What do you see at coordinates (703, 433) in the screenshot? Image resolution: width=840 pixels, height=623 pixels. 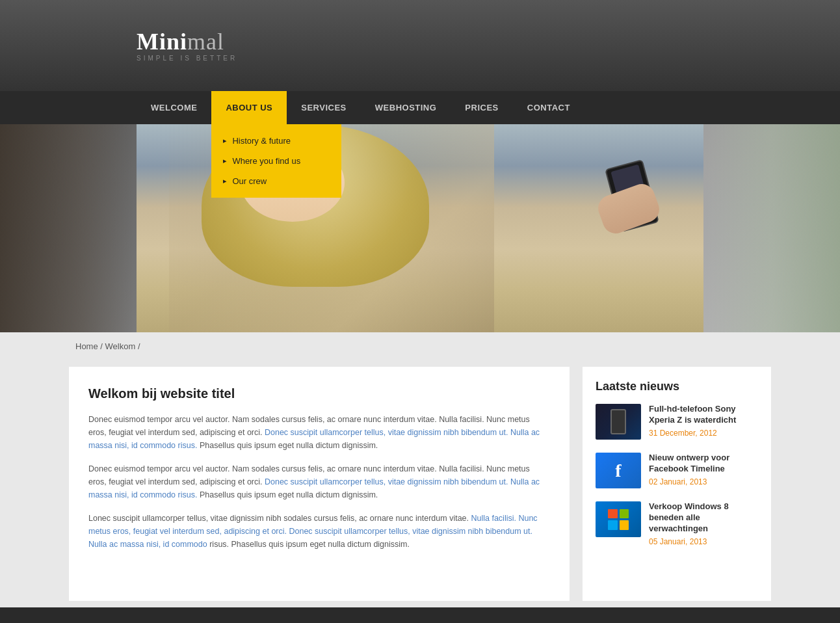 I see `news-date-1: 31 December, 2012` at bounding box center [703, 433].